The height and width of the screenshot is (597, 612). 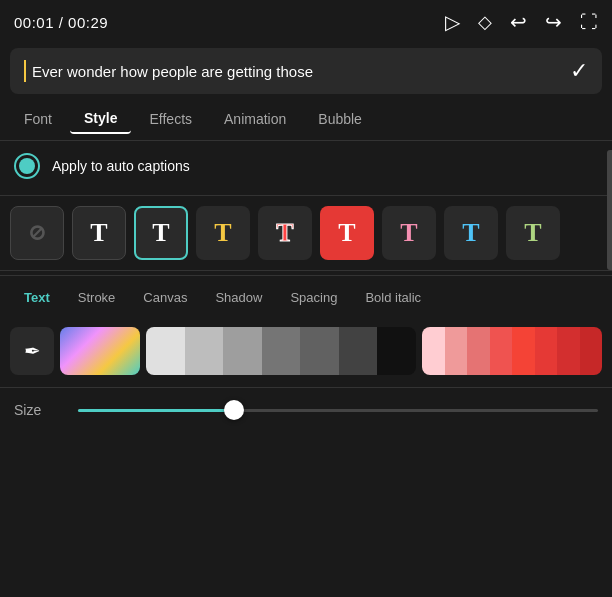 I want to click on preset-pink: T, so click(x=409, y=233).